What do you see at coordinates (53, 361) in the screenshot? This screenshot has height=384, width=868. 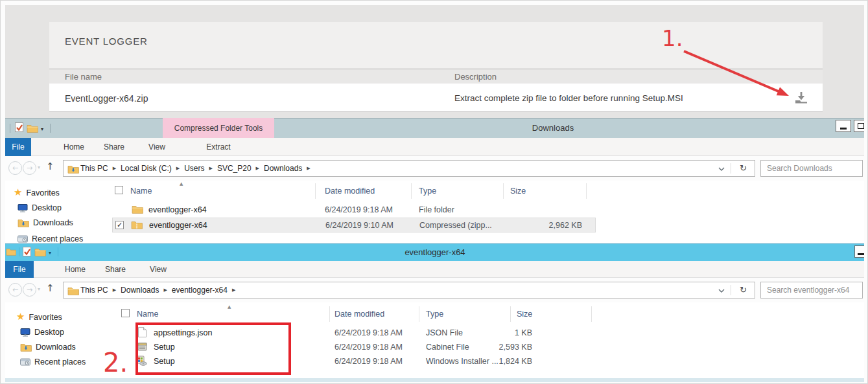 I see `sidebar-item-recent-places: Recent places` at bounding box center [53, 361].